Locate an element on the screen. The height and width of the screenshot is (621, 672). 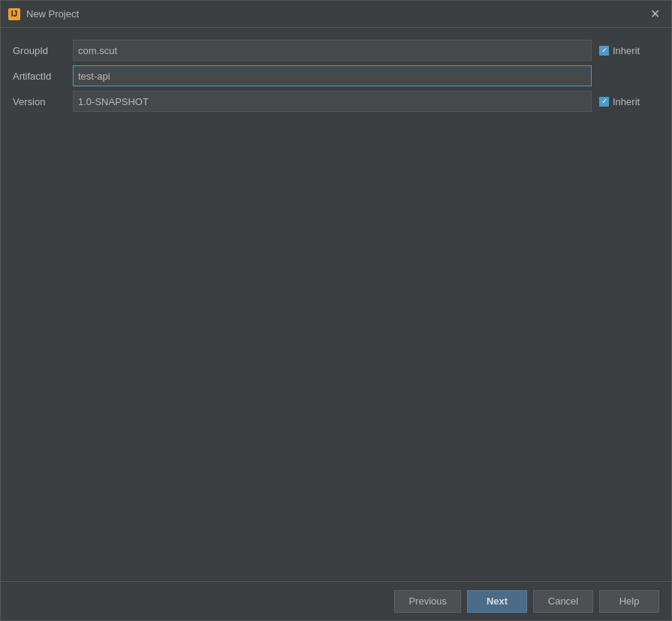
groupid-input is located at coordinates (332, 50).